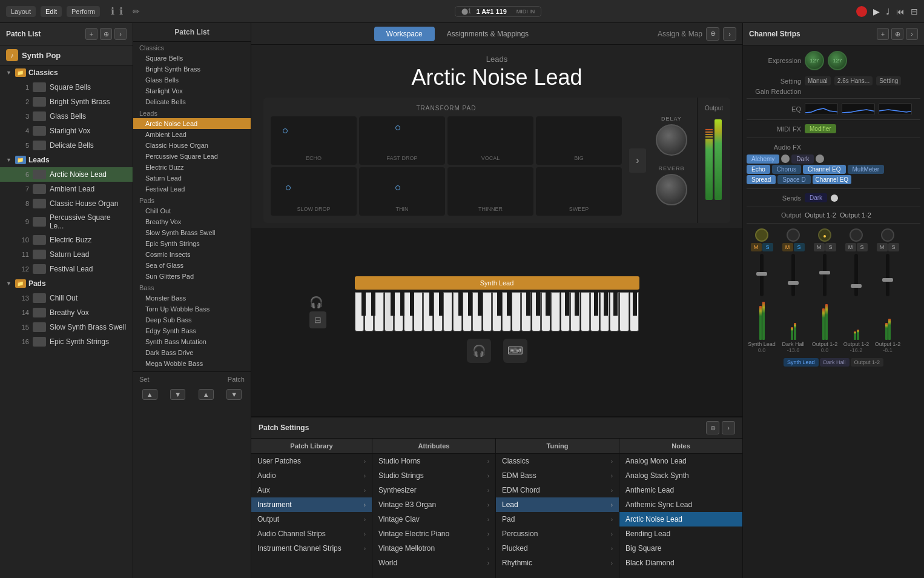 The width and height of the screenshot is (924, 578). Describe the element at coordinates (889, 81) in the screenshot. I see `setting-btn: Setting` at that location.